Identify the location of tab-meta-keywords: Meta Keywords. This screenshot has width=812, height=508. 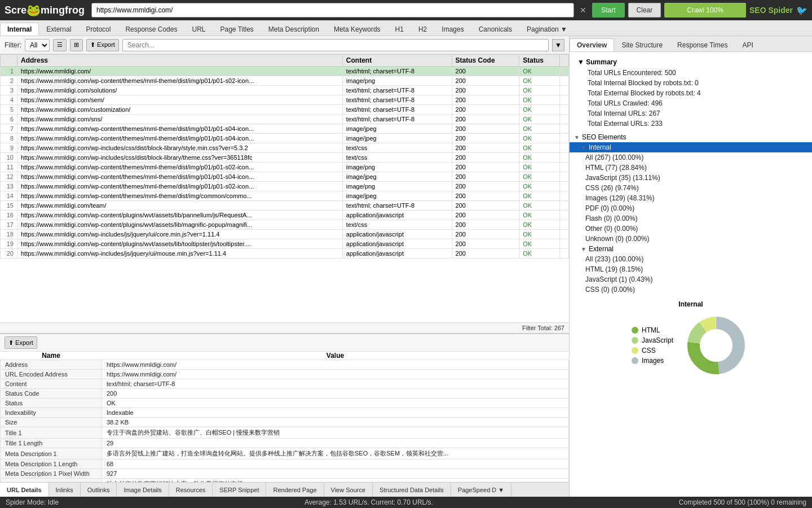
(358, 29).